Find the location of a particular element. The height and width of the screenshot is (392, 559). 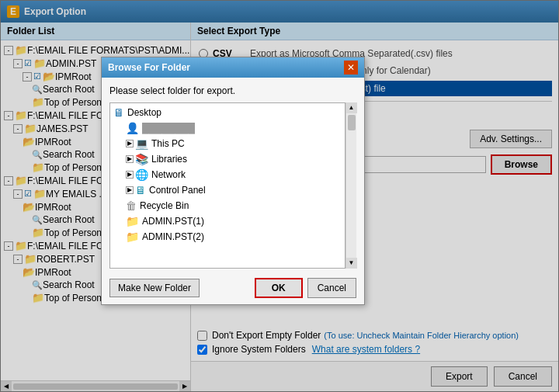

modal-tree-item-control: ▶ 🖥 Control Panel is located at coordinates (227, 190).